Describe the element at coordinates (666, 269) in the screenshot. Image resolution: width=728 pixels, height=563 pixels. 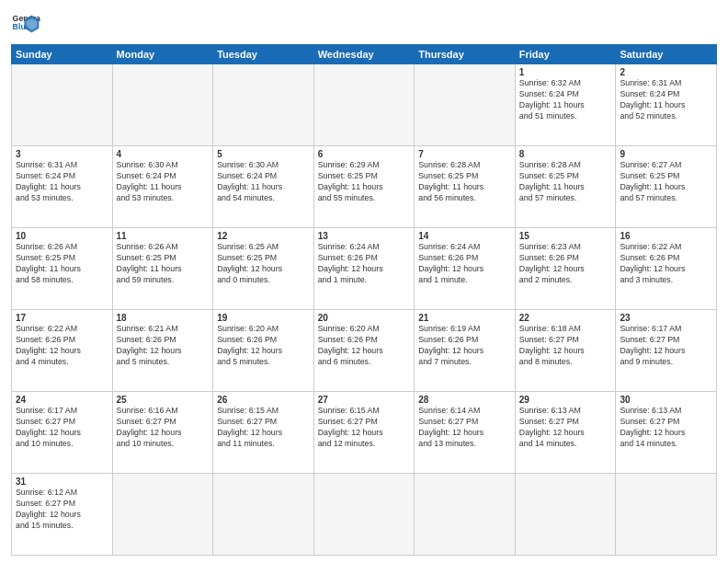
I see `calendar-cell: 16Sunrise: 6:22 AM Sunset: 6:26 PM Dayli…` at that location.